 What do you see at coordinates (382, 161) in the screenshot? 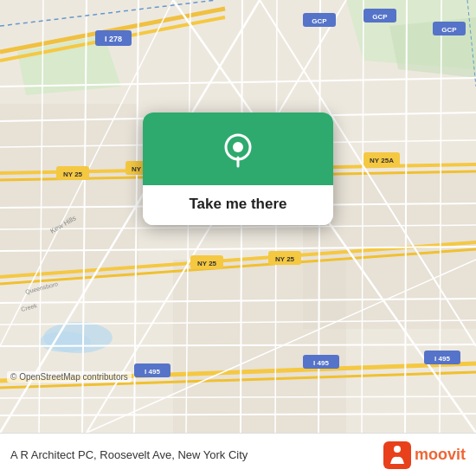
I see `svg-text: NY 25A` at bounding box center [382, 161].